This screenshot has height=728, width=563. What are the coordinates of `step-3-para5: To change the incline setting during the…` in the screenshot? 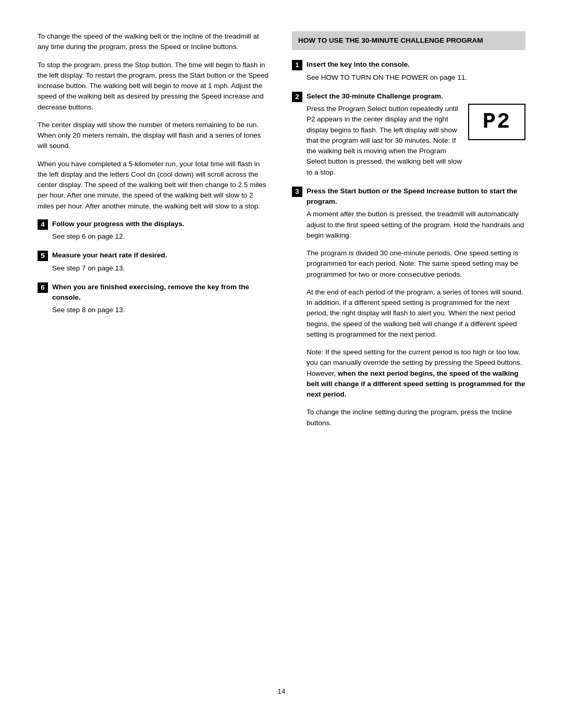 It's located at (416, 418).